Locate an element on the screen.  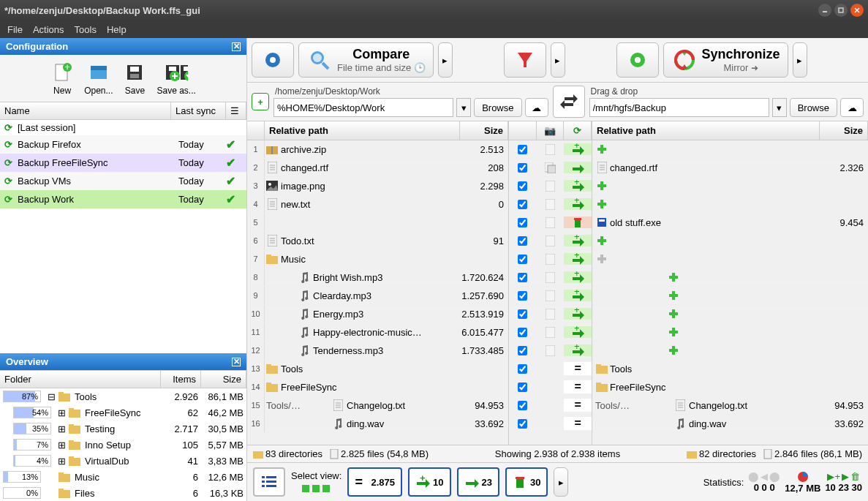
left-row: 1archive.zip2.513 is located at coordinates (377, 149).